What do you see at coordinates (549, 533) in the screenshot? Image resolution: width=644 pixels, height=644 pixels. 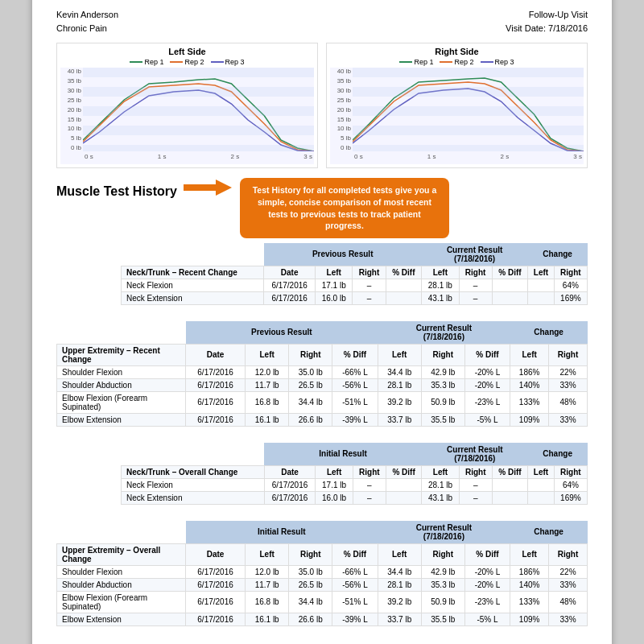 I see `change-header4: Change` at bounding box center [549, 533].